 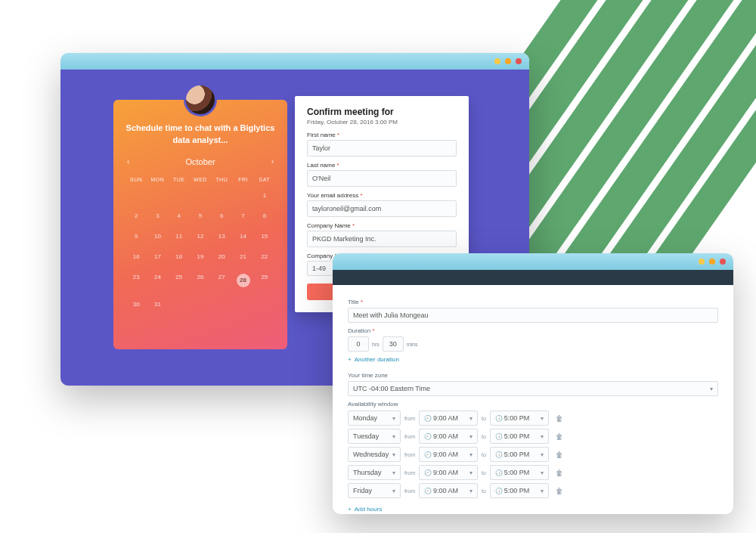 What do you see at coordinates (200, 257) in the screenshot?
I see `calendar-day: 19` at bounding box center [200, 257].